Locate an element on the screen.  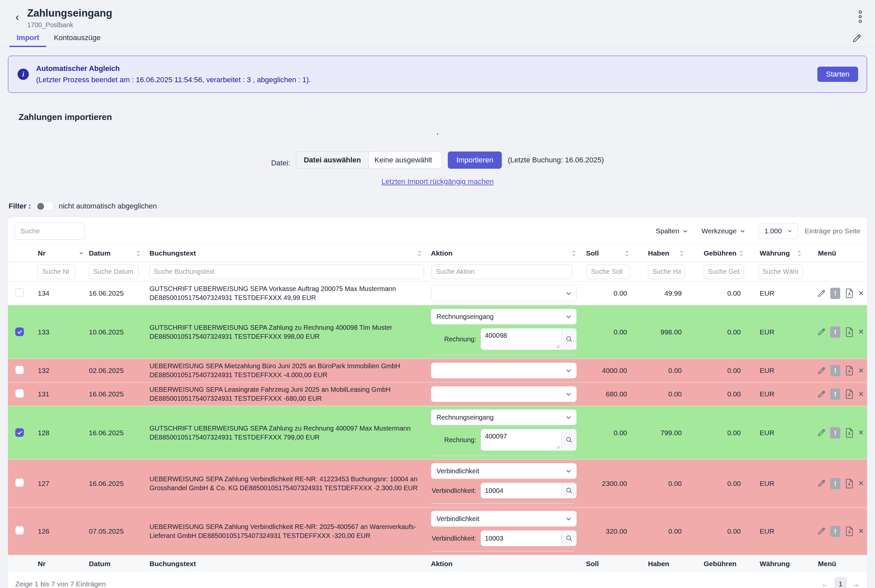
tab-import: Import is located at coordinates (28, 38).